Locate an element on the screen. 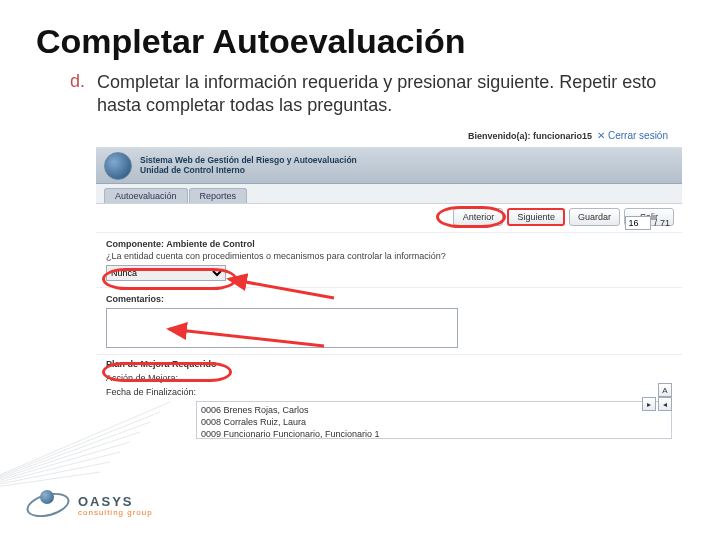  app-banner: Sistema Web de Gestión del Riesgo y Auto… is located at coordinates (389, 166).